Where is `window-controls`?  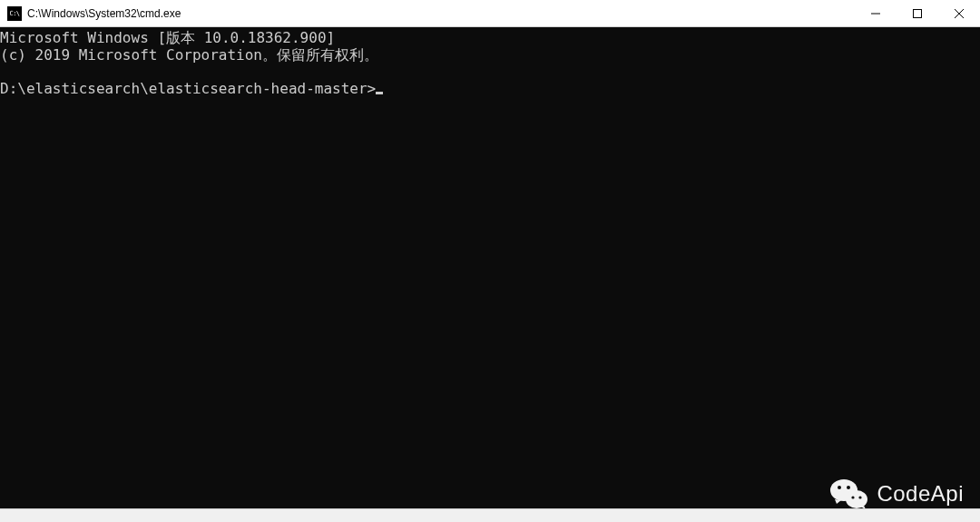 window-controls is located at coordinates (917, 13).